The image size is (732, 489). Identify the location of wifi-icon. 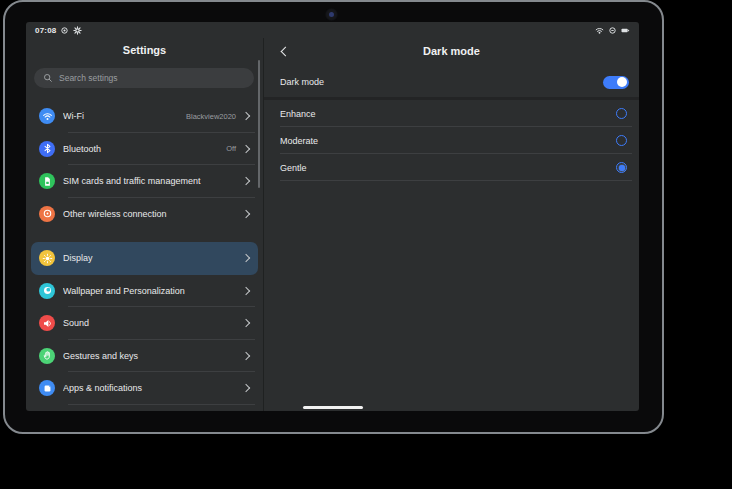
(47, 116).